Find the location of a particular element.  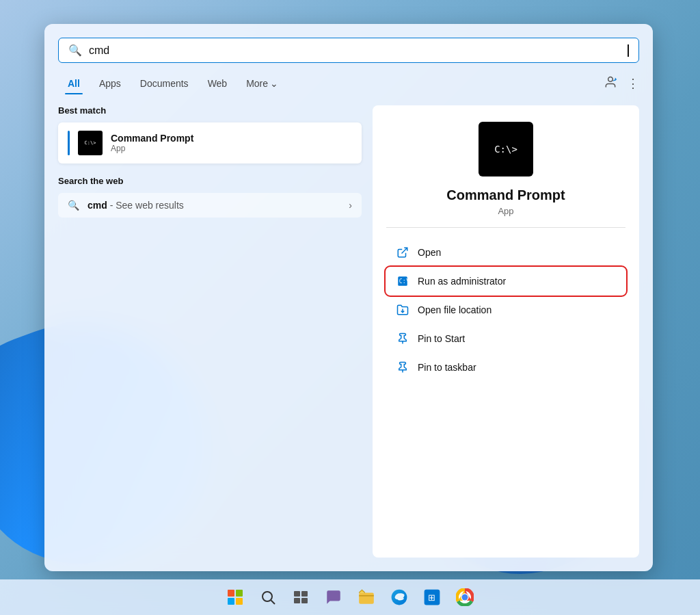

taskbar-taskview-icon is located at coordinates (301, 597).